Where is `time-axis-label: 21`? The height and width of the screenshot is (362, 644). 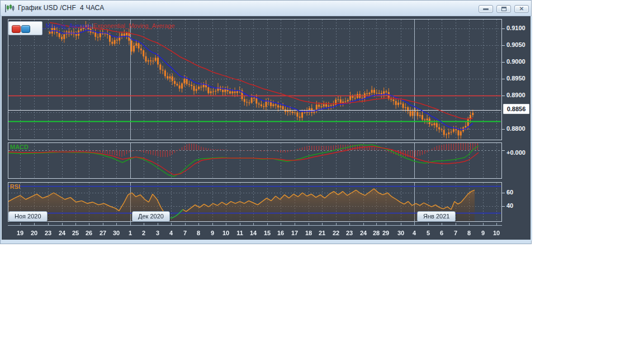 time-axis-label: 21 is located at coordinates (322, 233).